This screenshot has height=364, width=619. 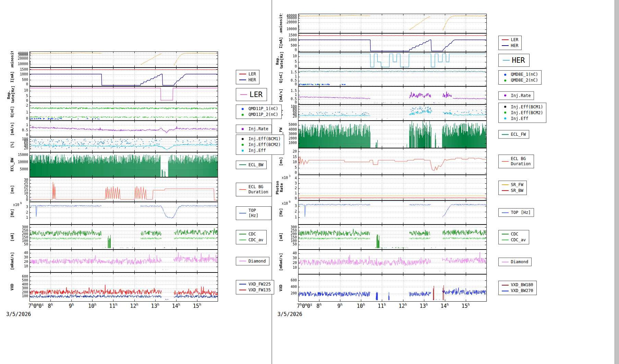 What do you see at coordinates (518, 288) in the screenshot?
I see `legend-vxd: VXD_BW180VXD_BW270` at bounding box center [518, 288].